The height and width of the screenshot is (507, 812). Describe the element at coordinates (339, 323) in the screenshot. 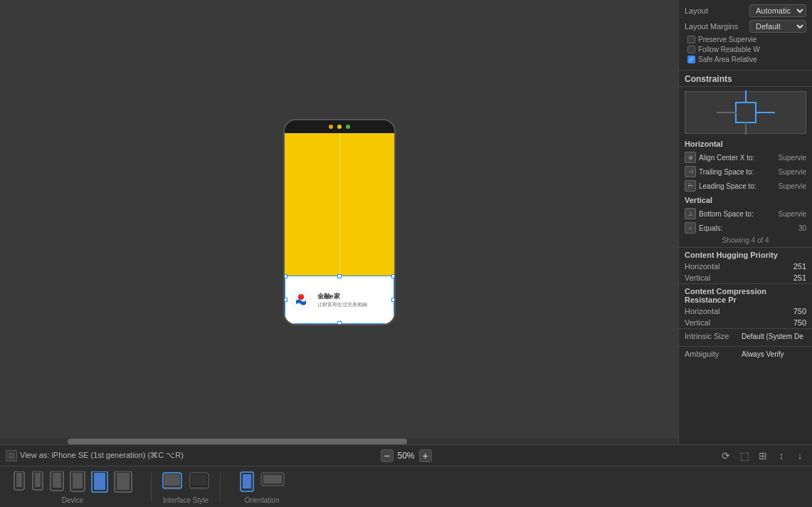

I see `handle-bm` at that location.